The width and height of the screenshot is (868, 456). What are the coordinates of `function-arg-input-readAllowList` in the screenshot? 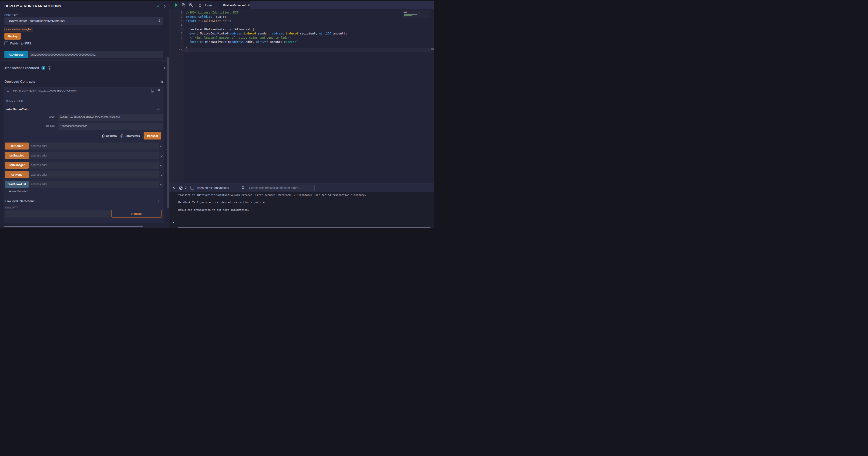 It's located at (94, 184).